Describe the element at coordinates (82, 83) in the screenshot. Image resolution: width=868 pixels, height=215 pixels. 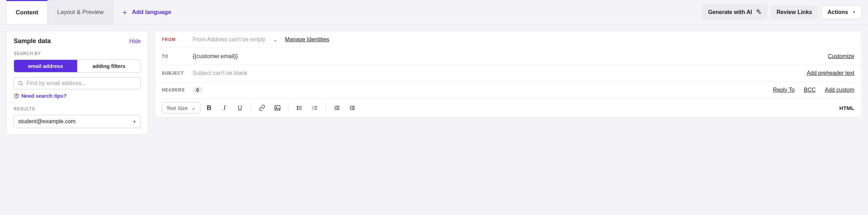
I see `search-input` at that location.